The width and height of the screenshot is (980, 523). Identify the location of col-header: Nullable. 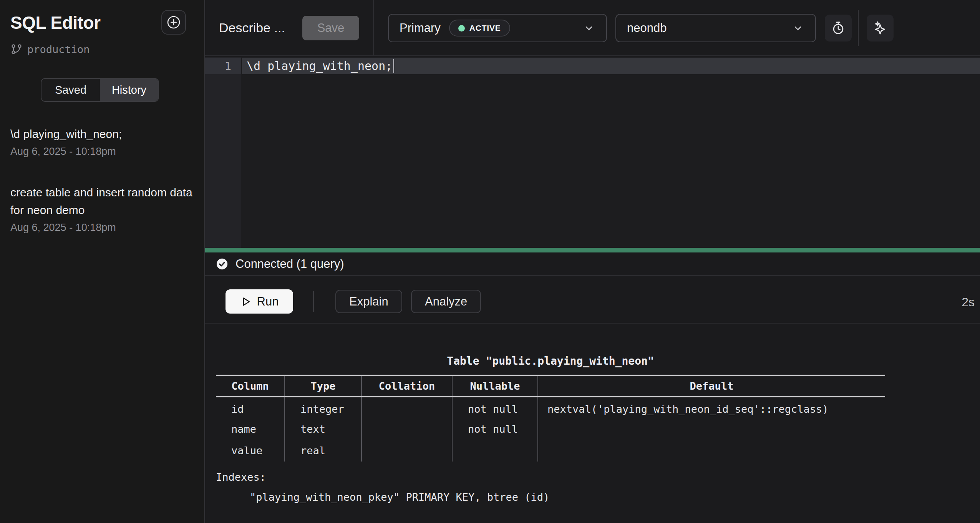
(495, 386).